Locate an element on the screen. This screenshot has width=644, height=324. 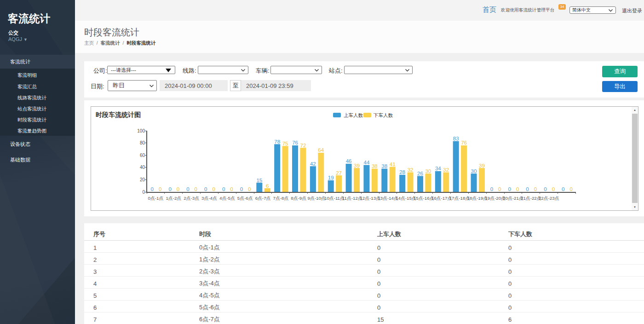
svg-text: 26 is located at coordinates (420, 174).